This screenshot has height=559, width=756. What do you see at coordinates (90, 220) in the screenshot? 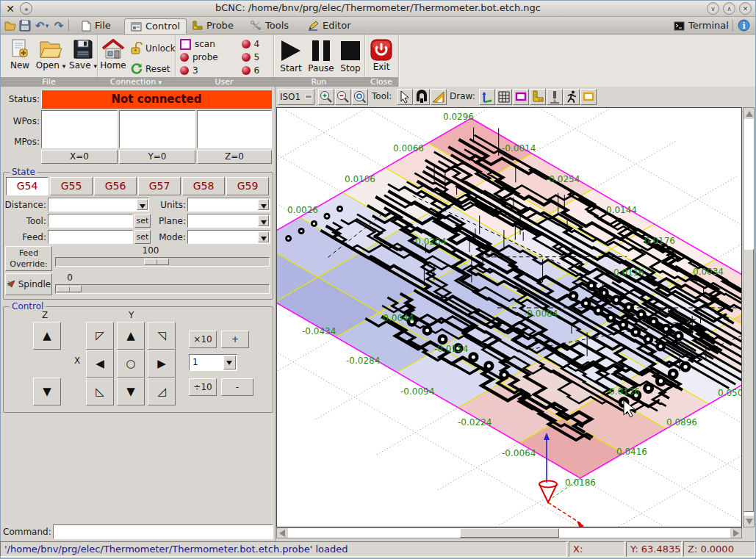
I see `tool-input` at bounding box center [90, 220].